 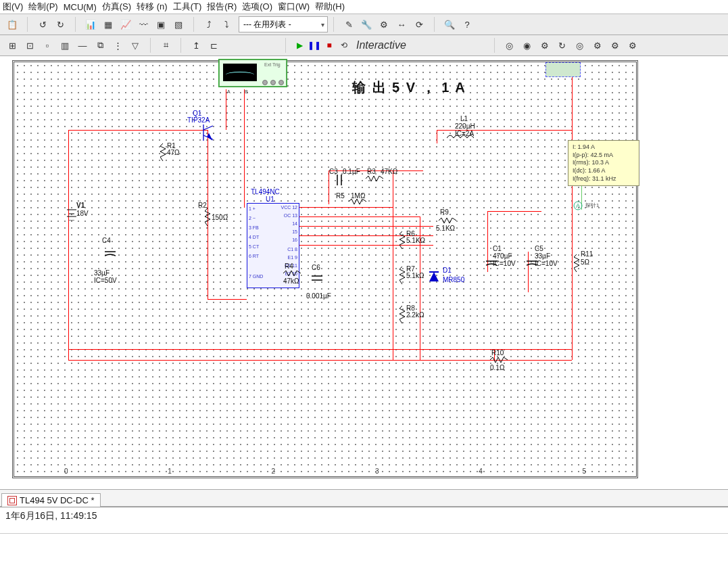 What do you see at coordinates (527, 45) in the screenshot?
I see `sim-opt2-icon: ◉` at bounding box center [527, 45].